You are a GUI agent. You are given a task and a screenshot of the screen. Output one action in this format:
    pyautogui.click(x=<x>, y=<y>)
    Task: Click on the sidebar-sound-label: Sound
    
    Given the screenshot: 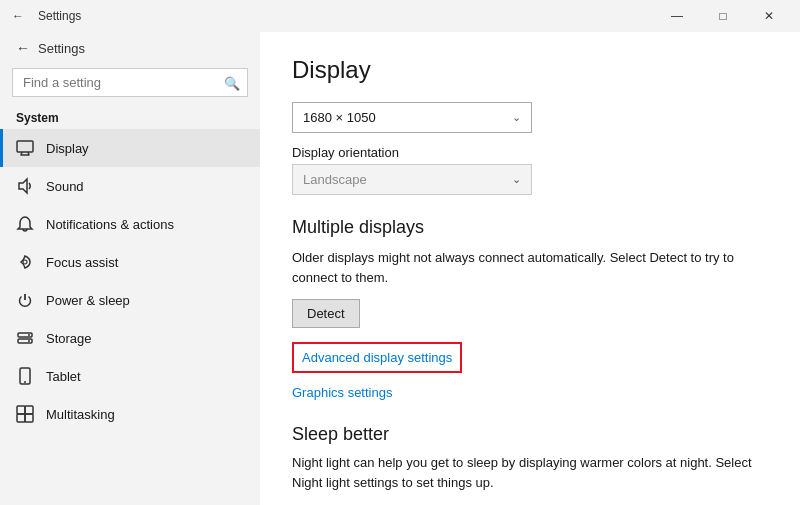 What is the action you would take?
    pyautogui.click(x=65, y=186)
    